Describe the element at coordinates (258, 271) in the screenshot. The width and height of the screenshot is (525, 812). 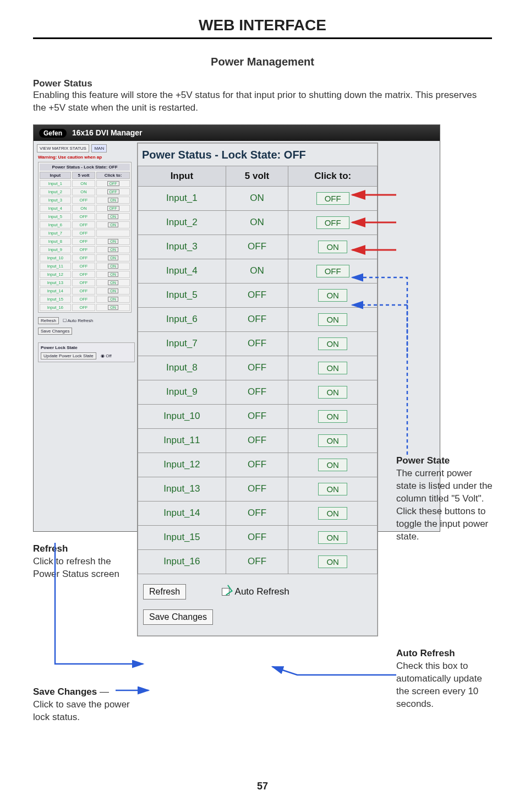
I see `zoom-table-row: Input_4ONOFF` at that location.